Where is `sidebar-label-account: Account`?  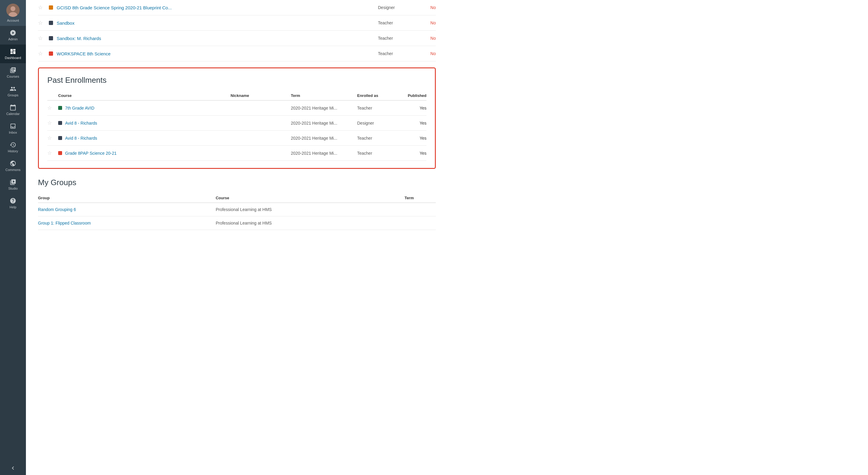
sidebar-label-account: Account is located at coordinates (13, 20).